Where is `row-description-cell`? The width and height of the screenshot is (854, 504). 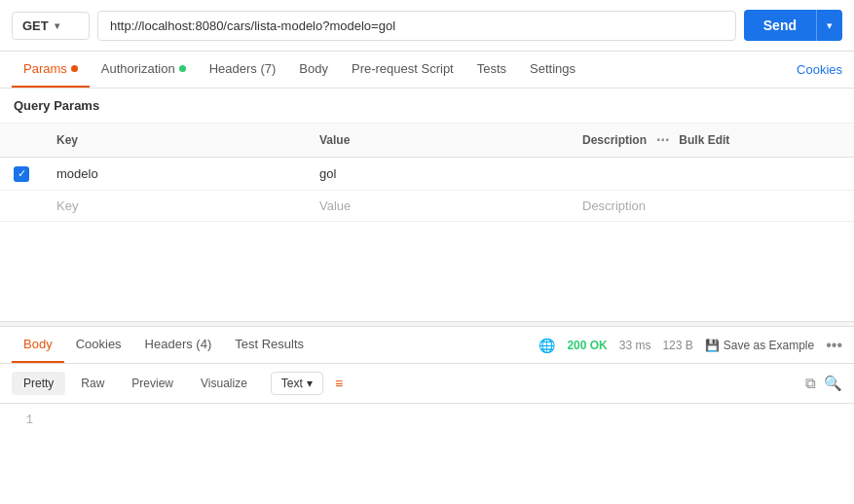
row-description-cell is located at coordinates (711, 174).